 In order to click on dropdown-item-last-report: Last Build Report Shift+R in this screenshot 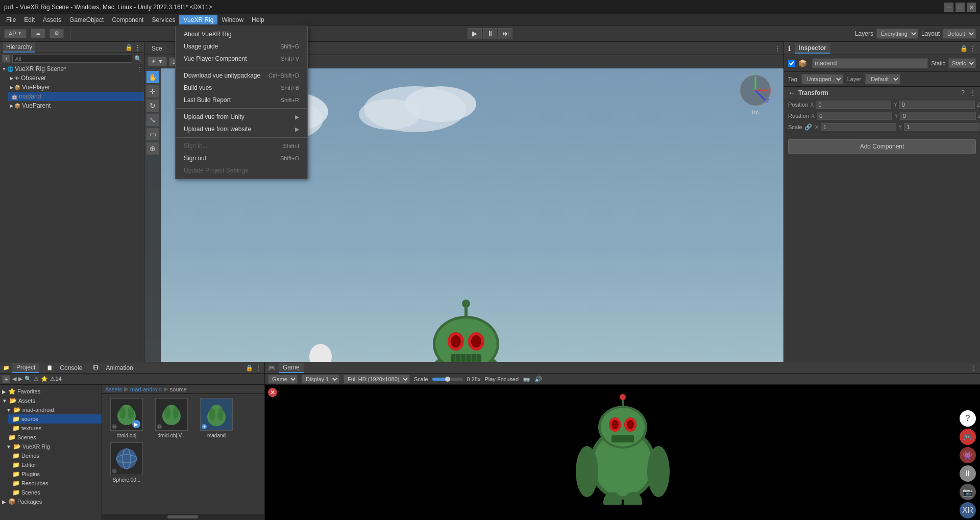, I will do `click(241, 100)`.